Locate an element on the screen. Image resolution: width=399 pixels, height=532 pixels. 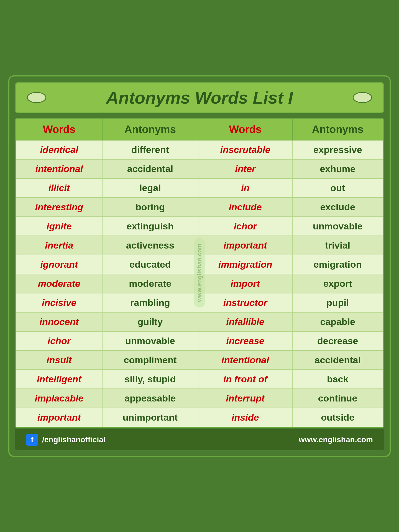
antonym-cell: silly, stupid is located at coordinates (150, 379).